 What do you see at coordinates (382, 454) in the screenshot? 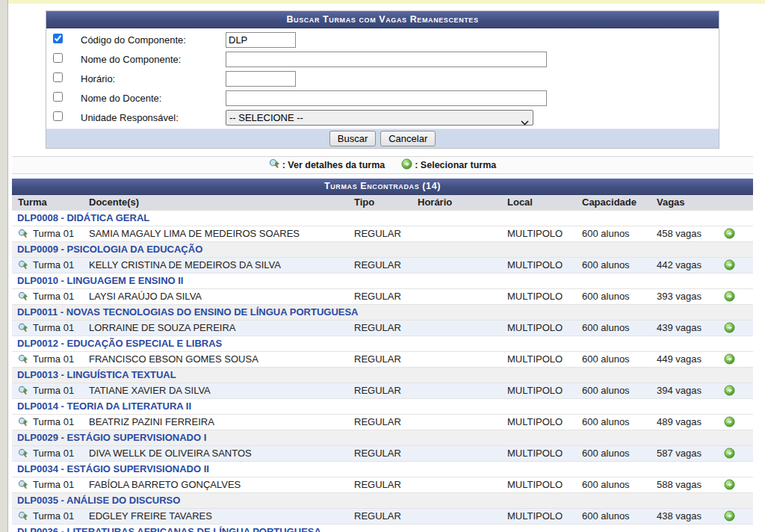
I see `turma-row: Turma 01 DIVA WELLK DE OLIVEIRA SANTOS R…` at bounding box center [382, 454].